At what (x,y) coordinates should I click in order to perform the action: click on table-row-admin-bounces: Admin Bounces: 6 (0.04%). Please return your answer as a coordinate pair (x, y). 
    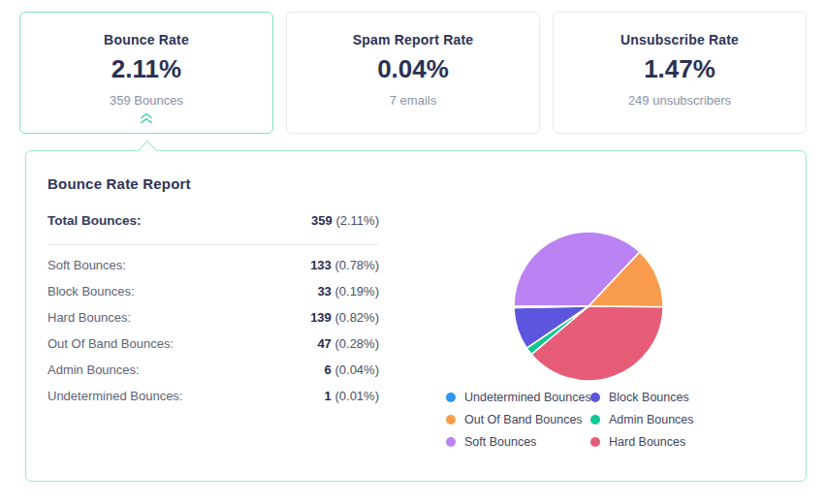
    Looking at the image, I should click on (213, 370).